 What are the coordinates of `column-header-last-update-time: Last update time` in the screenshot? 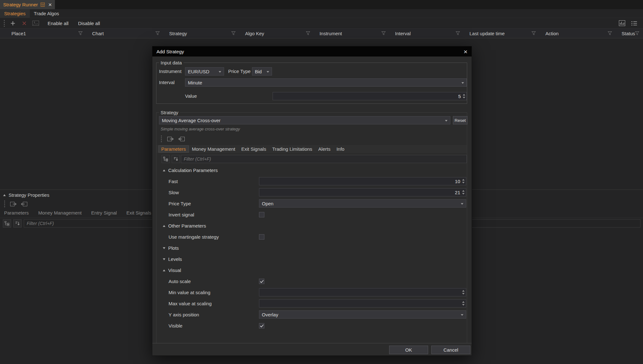 It's located at (501, 33).